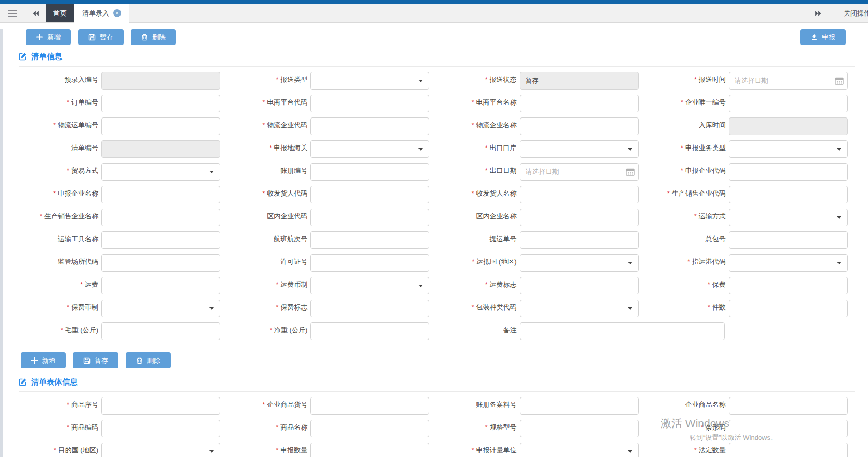 The image size is (868, 457). What do you see at coordinates (788, 81) in the screenshot?
I see `report-time-date-input: 请选择日期` at bounding box center [788, 81].